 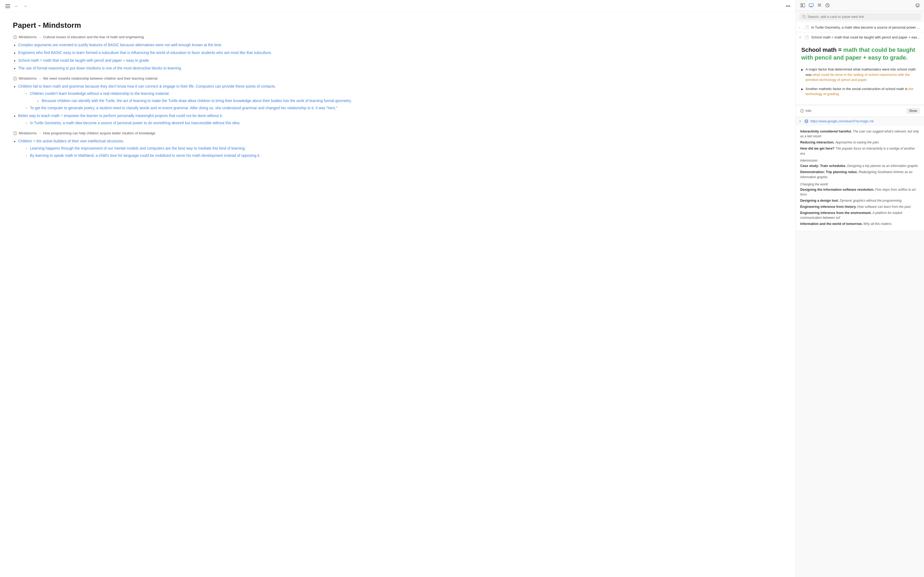 I want to click on breadcrumb-text-1: Cultural issues of education and the fea…, so click(x=94, y=37).